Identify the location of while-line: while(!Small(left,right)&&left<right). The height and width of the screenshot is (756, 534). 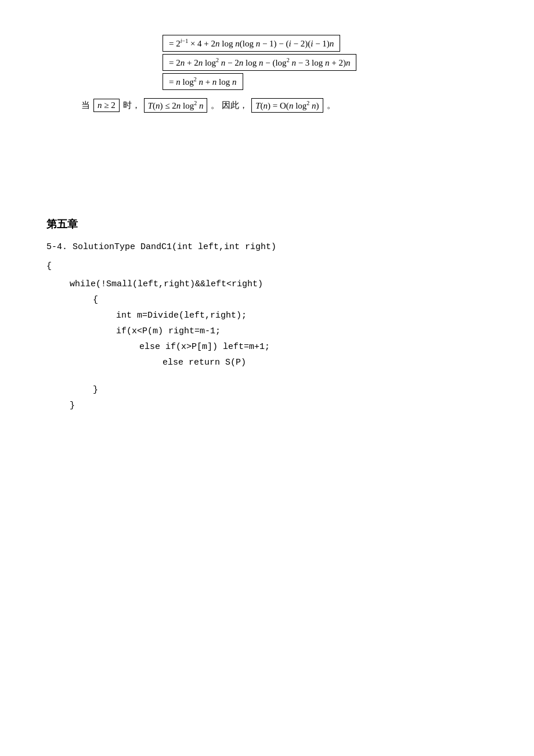
(279, 285).